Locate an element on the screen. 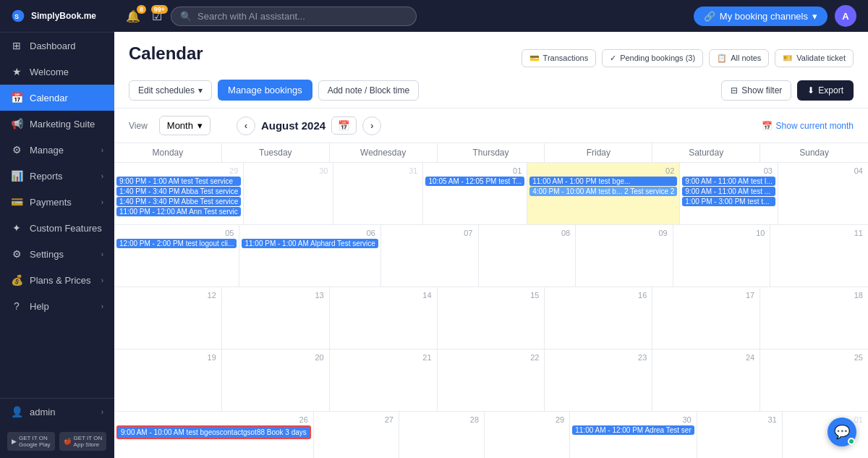  search-input is located at coordinates (302, 16).